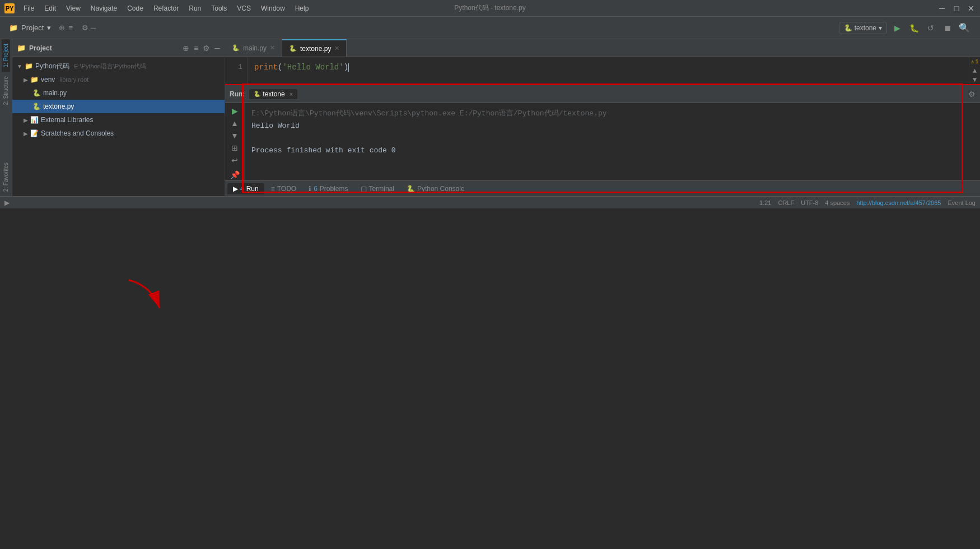 Image resolution: width=980 pixels, height=549 pixels. What do you see at coordinates (907, 28) in the screenshot?
I see `run-controls: 🐍 textone ▾ ▶ 🐛 ↺ ⏹ 🔍` at bounding box center [907, 28].